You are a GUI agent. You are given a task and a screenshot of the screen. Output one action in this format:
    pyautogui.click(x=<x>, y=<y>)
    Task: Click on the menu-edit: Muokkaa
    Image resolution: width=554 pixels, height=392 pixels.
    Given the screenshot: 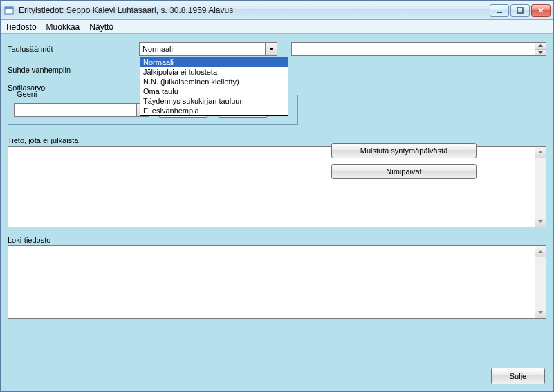 What is the action you would take?
    pyautogui.click(x=64, y=27)
    